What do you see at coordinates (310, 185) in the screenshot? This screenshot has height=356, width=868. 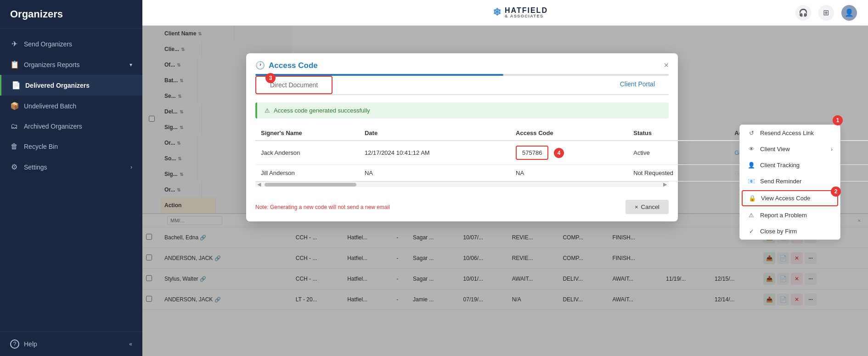 I see `scrollbar-thumb` at bounding box center [310, 185].